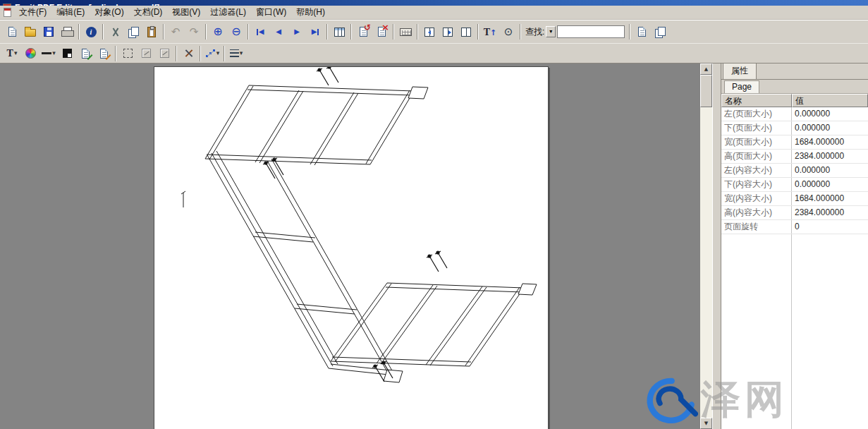  Describe the element at coordinates (795, 171) in the screenshot. I see `table-row: 左(内容大小)0.000000` at that location.